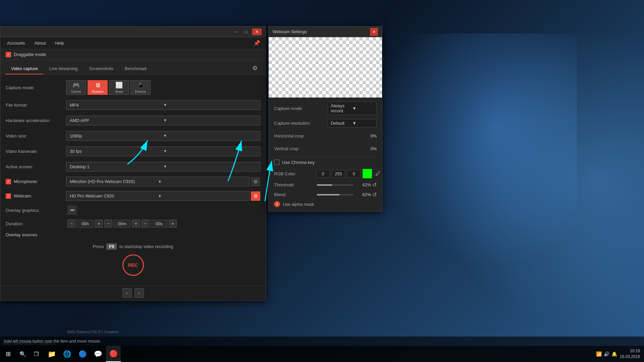  Describe the element at coordinates (93, 332) in the screenshot. I see `gpu-text: AMD Radeon(TM) R7 Graphics` at that location.